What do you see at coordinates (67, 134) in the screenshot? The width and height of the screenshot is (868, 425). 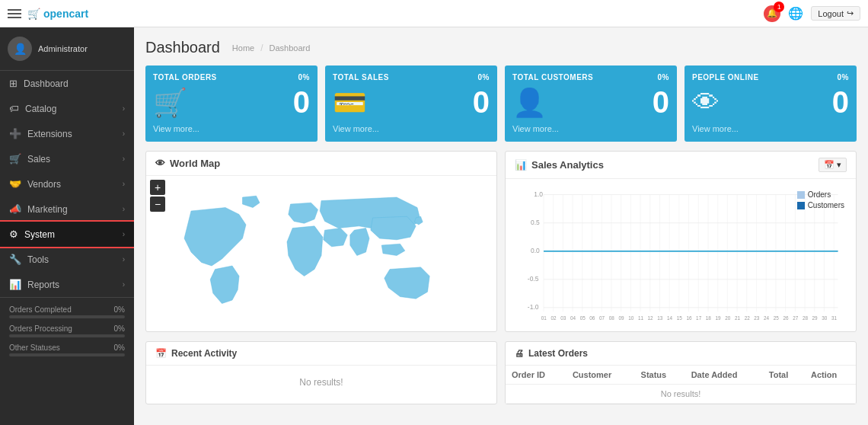 I see `sidebar-item-extensions: ➕ Extensions ›` at bounding box center [67, 134].